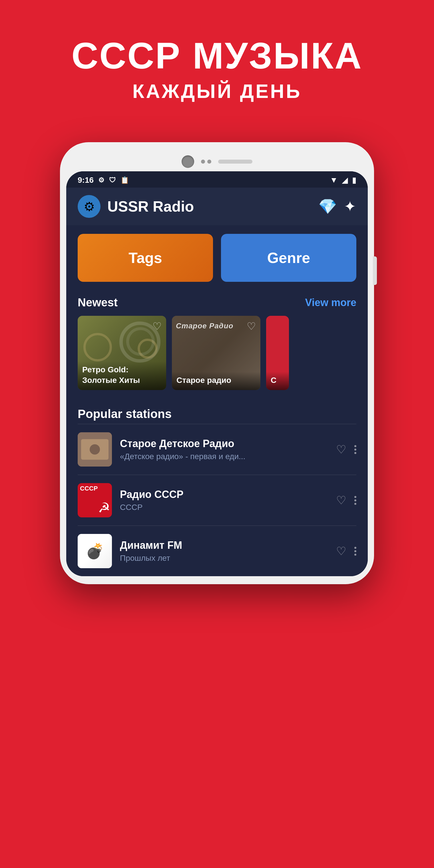 This screenshot has height=868, width=434. I want to click on thumb-dinamit: 💣, so click(95, 551).